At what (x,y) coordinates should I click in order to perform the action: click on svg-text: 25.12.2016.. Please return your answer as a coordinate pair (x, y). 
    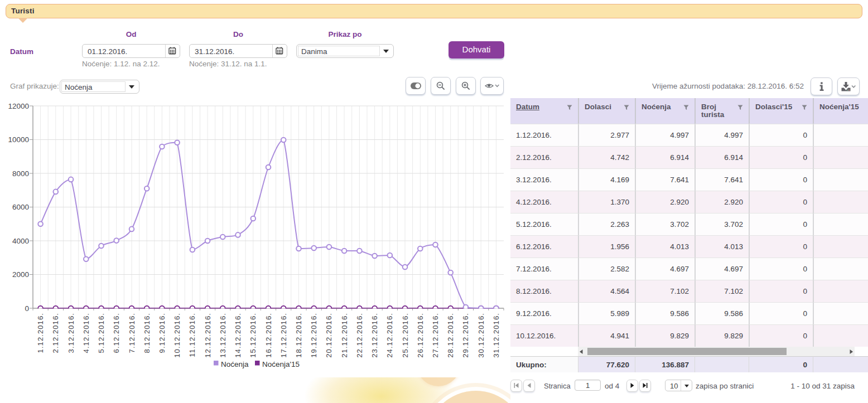
    Looking at the image, I should click on (405, 336).